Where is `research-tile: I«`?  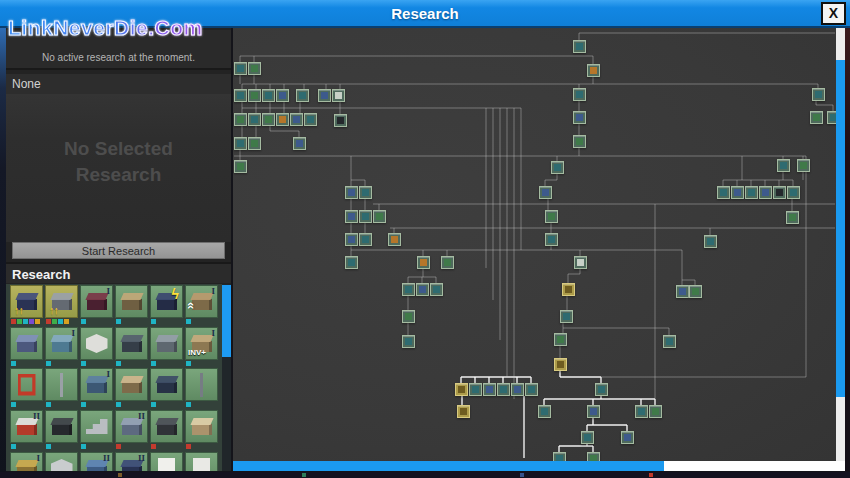 research-tile: I« is located at coordinates (202, 302).